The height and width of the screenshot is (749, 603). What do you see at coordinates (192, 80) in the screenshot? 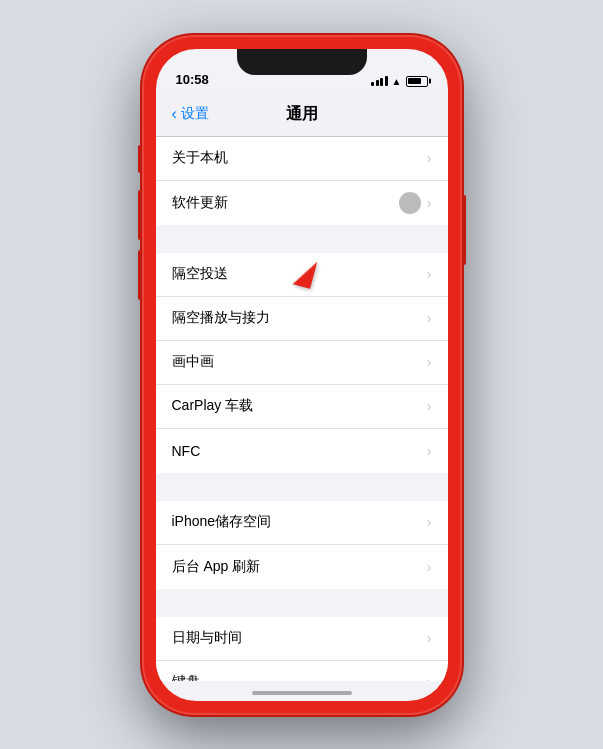
I see `status-time: 10:58` at bounding box center [192, 80].